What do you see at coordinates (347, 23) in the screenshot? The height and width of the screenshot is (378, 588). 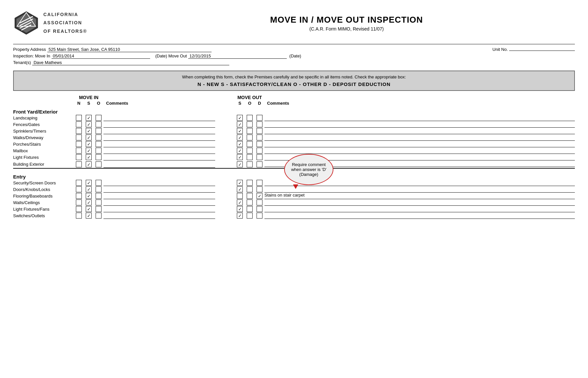 I see `title-area: MOVE IN / MOVE OUT INSPECTION (C.A.R. Fo…` at bounding box center [347, 23].